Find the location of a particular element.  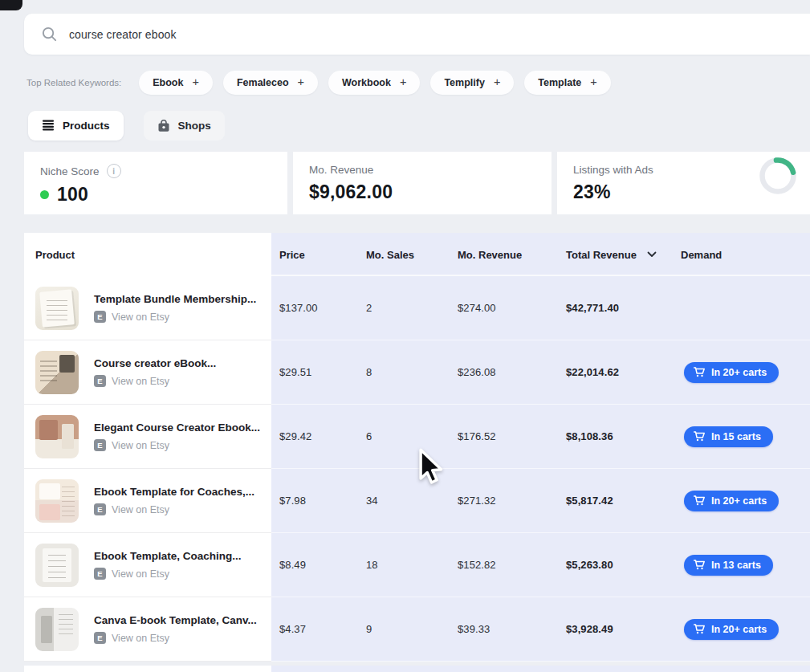

total-revenue-cell: $3,928.49 is located at coordinates (615, 629).